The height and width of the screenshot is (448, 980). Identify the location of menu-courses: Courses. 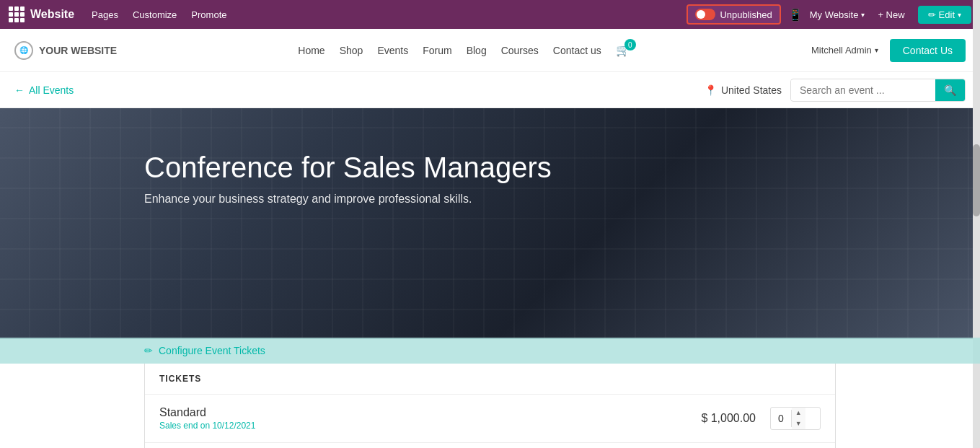
(520, 50).